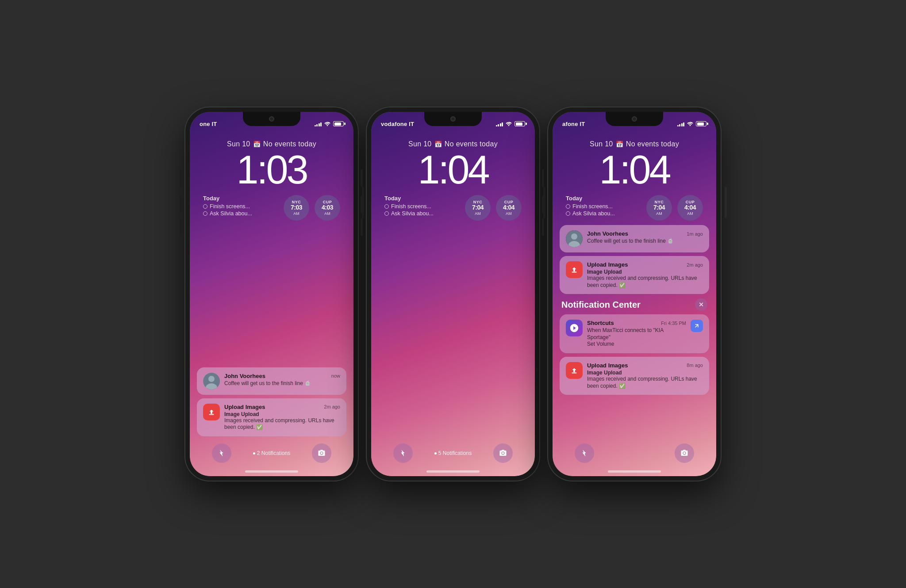 The height and width of the screenshot is (588, 906). What do you see at coordinates (607, 264) in the screenshot?
I see `notif-app-3-2: Upload Images` at bounding box center [607, 264].